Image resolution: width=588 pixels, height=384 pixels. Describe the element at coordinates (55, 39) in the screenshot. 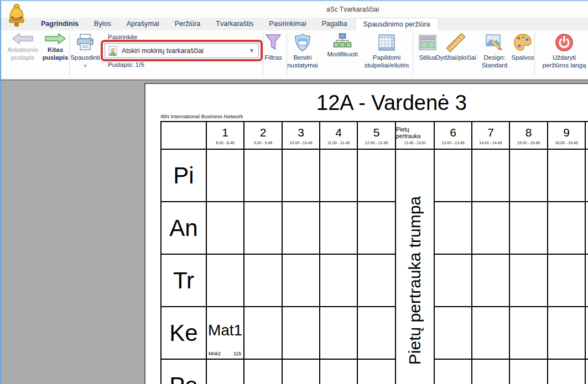

I see `arrow-right-icon` at that location.